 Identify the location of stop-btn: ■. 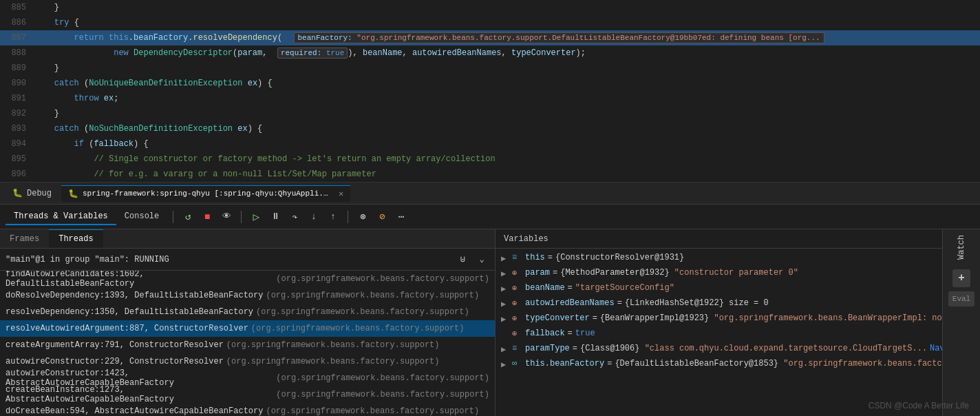
(207, 217).